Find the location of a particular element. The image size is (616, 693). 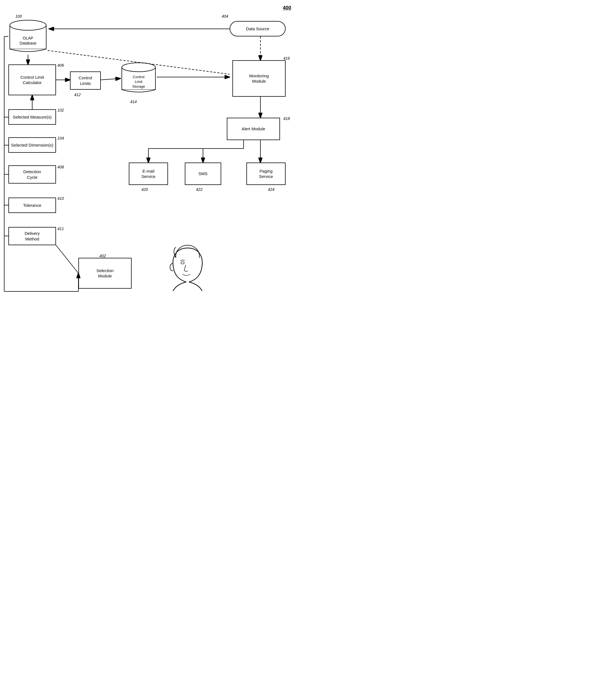

tolerance: Tolerance is located at coordinates (32, 205).